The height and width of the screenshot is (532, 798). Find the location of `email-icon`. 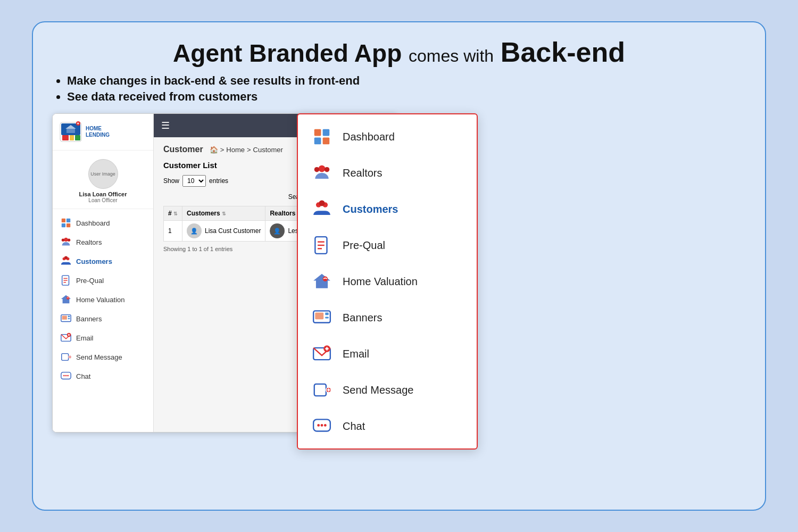

email-icon is located at coordinates (66, 338).